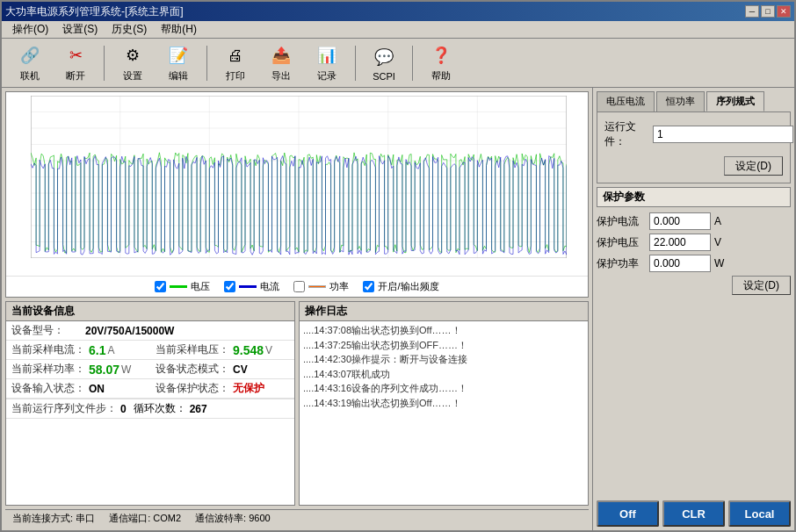  I want to click on model-label: 设备型号：, so click(47, 330).